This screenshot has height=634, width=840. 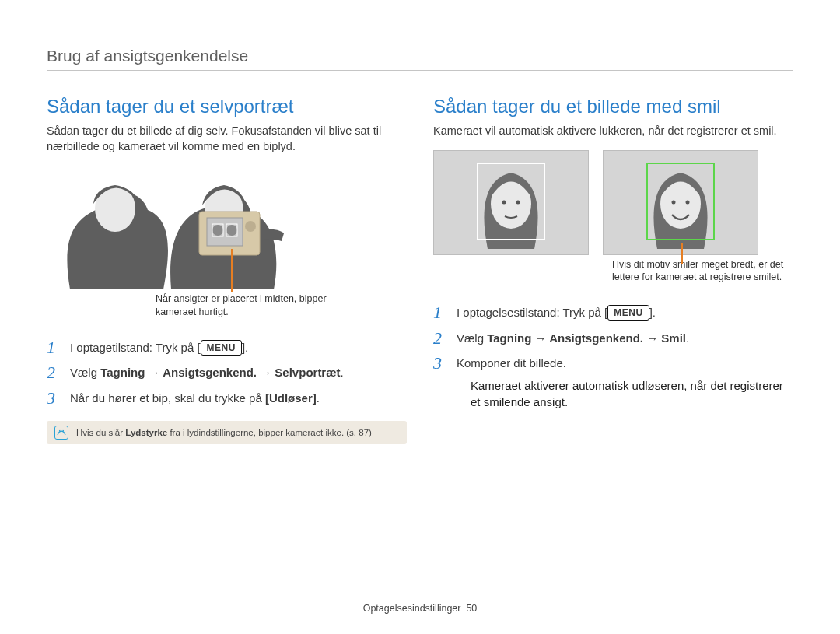 I want to click on steps-left: 1 I optagetilstand: Tryk på [MENU]. 2 Væ…, so click(x=227, y=373).